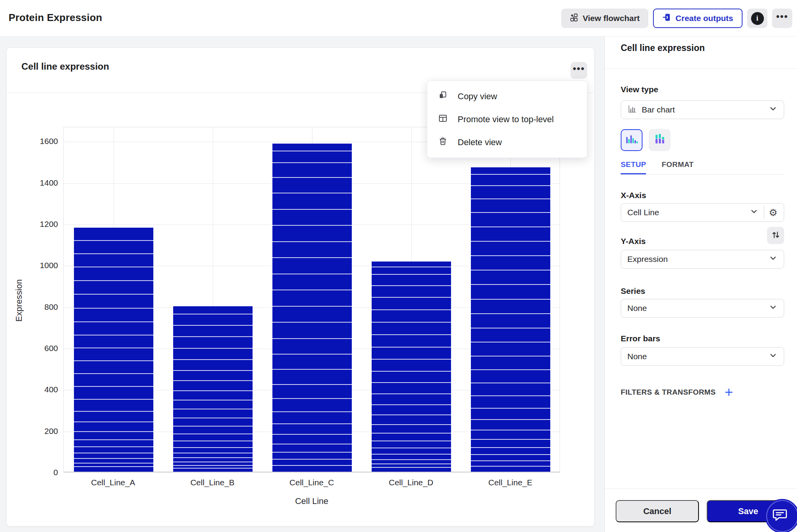 This screenshot has height=532, width=797. What do you see at coordinates (702, 308) in the screenshot?
I see `series-select: None` at bounding box center [702, 308].